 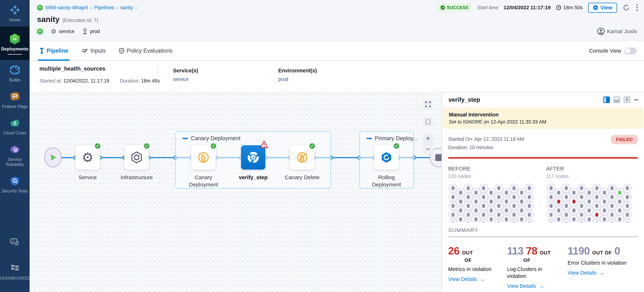 What do you see at coordinates (627, 100) in the screenshot?
I see `layout-minimized-panel-button` at bounding box center [627, 100].